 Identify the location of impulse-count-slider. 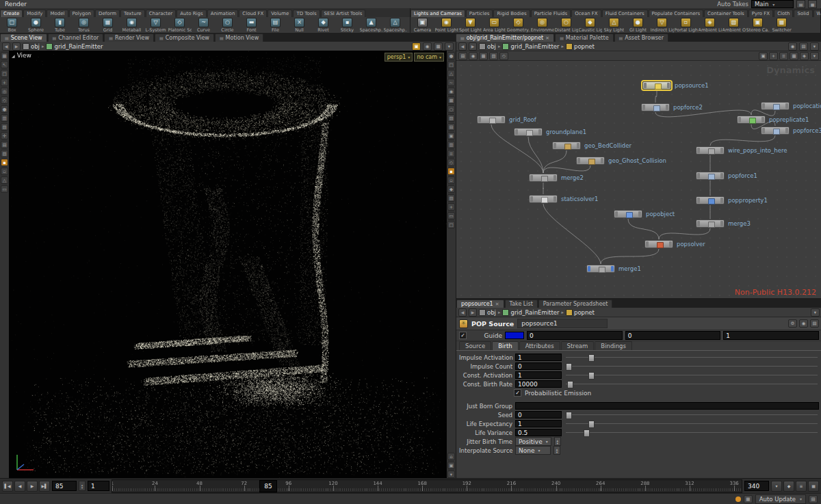
(692, 367).